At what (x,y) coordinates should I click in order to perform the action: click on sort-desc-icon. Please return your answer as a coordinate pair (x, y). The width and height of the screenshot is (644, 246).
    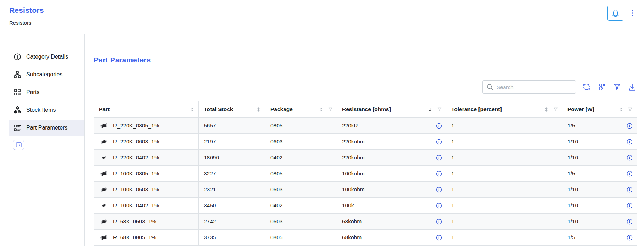
    Looking at the image, I should click on (430, 109).